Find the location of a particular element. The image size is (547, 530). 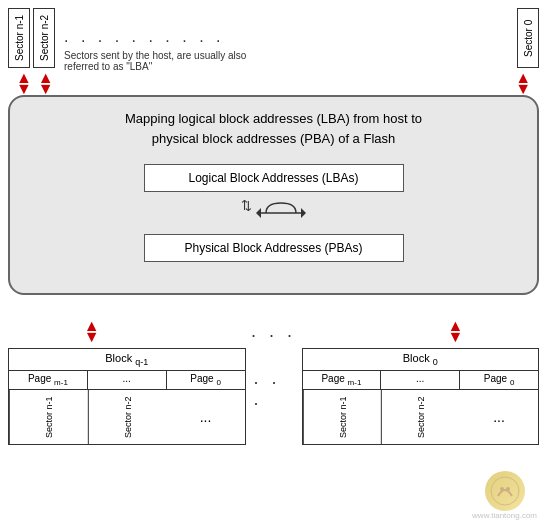

bottom-arrow-1: ▲ ▼ is located at coordinates (92, 331).